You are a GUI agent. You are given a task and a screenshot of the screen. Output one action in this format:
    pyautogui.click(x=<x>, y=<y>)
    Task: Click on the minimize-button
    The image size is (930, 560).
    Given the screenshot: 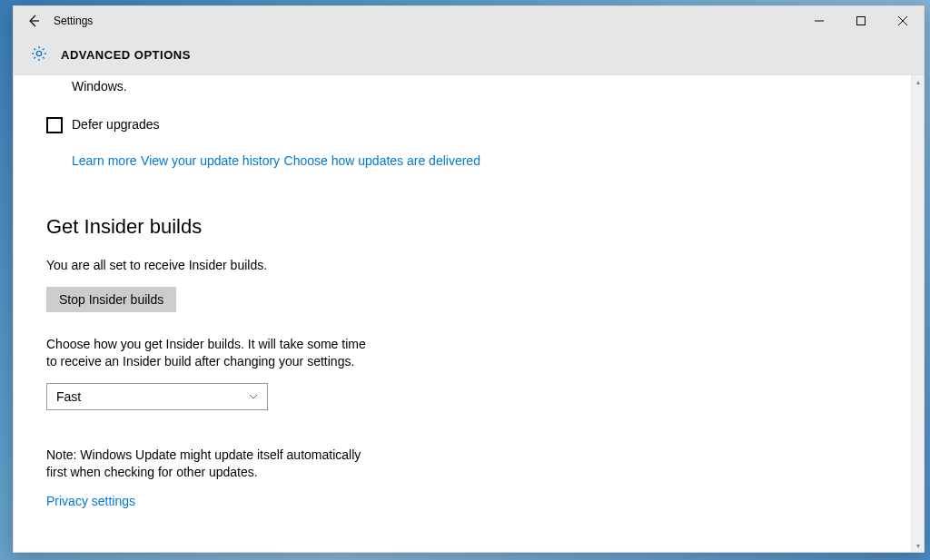 What is the action you would take?
    pyautogui.click(x=819, y=21)
    